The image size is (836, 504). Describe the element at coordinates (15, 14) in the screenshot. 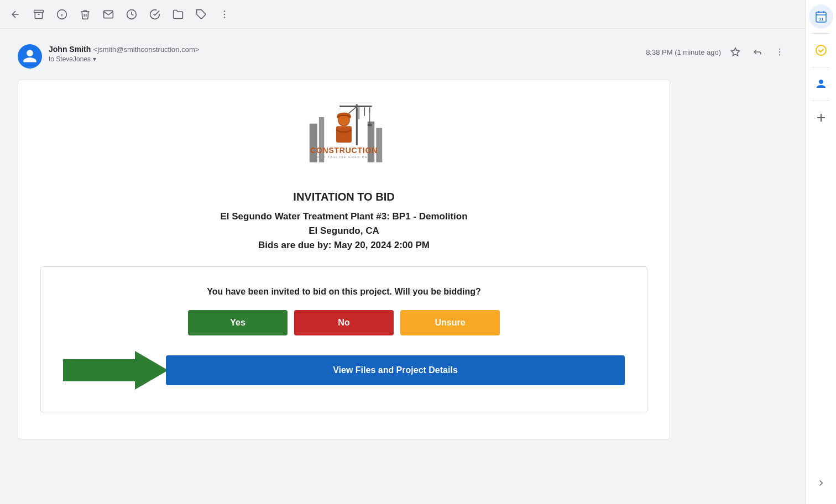

I see `back-button` at that location.